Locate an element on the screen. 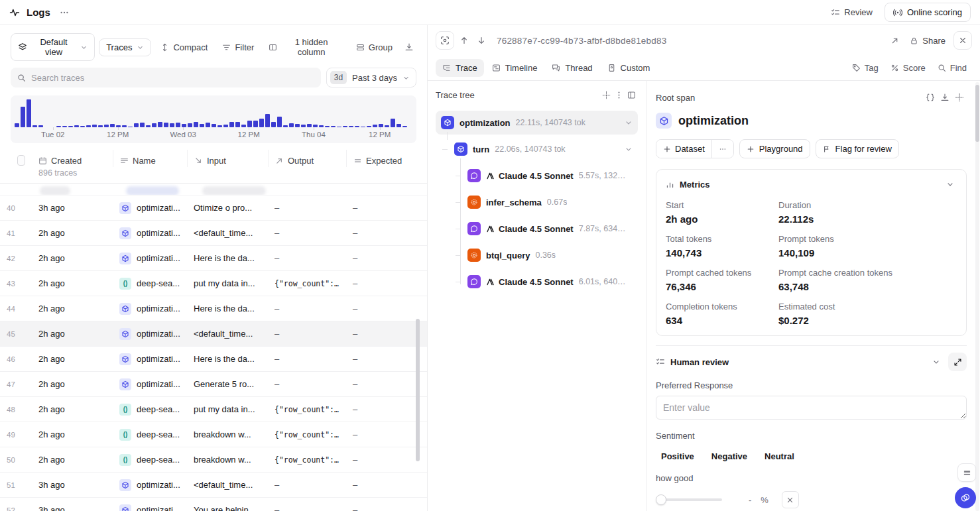  histogram: Tue 0212 PMWed 0312 PMThu 0412 PM is located at coordinates (214, 119).